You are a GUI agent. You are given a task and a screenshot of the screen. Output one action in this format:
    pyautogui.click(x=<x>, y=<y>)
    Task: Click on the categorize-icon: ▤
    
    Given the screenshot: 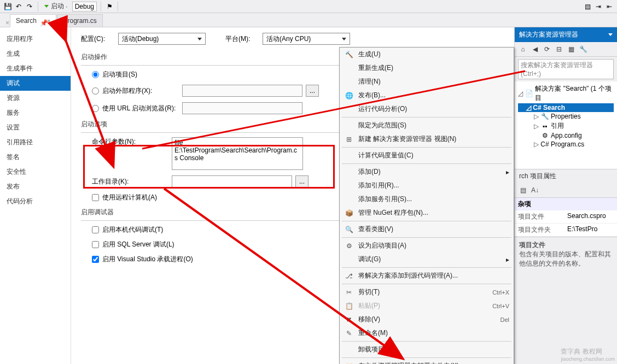 What is the action you would take?
    pyautogui.click(x=523, y=190)
    